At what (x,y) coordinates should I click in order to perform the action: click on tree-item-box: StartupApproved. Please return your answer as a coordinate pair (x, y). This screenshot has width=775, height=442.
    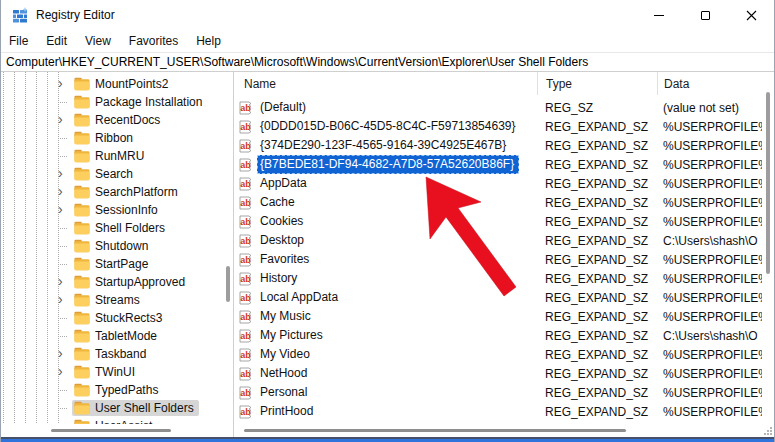
    Looking at the image, I should click on (131, 282).